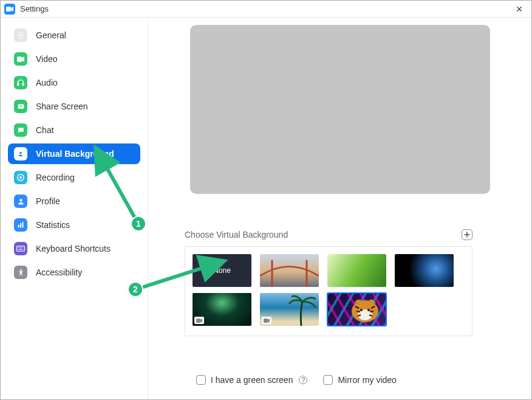 Image resolution: width=532 pixels, height=400 pixels. What do you see at coordinates (251, 380) in the screenshot?
I see `check-label: I have a green screen` at bounding box center [251, 380].